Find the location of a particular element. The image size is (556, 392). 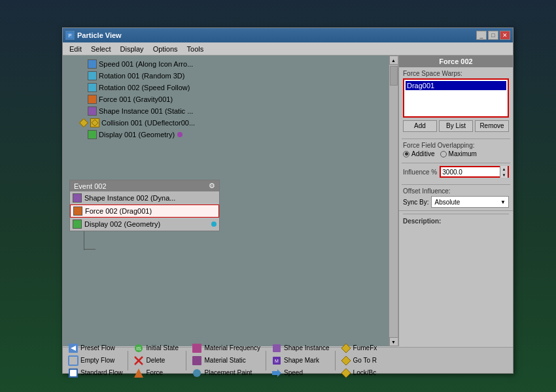

toolbar-div2 is located at coordinates (186, 361).